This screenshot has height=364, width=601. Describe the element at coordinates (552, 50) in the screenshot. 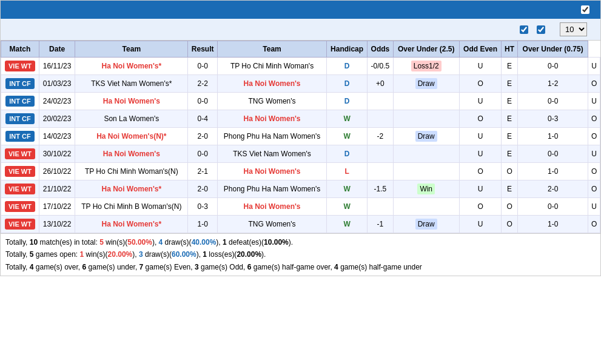

I see `col-over-under-075: Over Under (0.75)` at that location.